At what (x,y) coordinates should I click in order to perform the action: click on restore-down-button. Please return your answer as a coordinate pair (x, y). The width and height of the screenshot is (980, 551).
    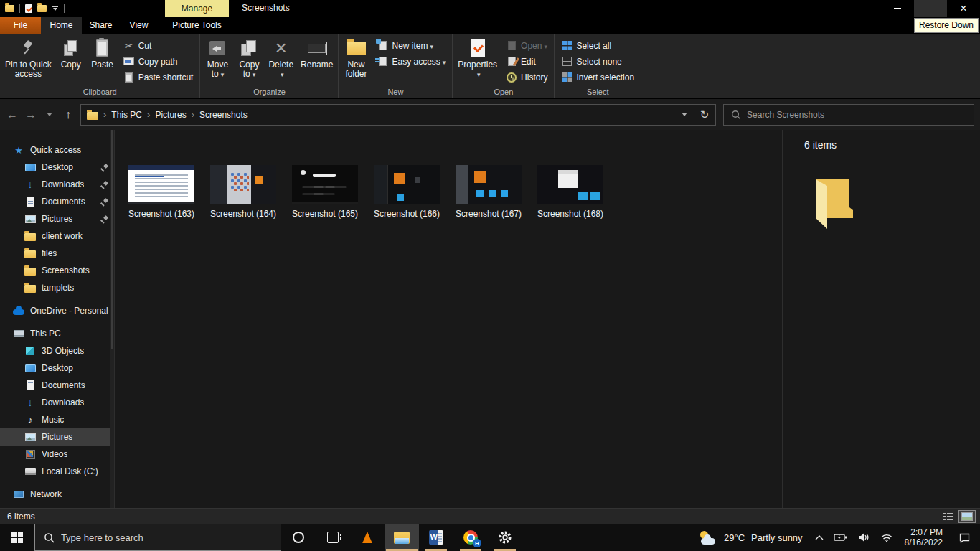
    Looking at the image, I should click on (930, 9).